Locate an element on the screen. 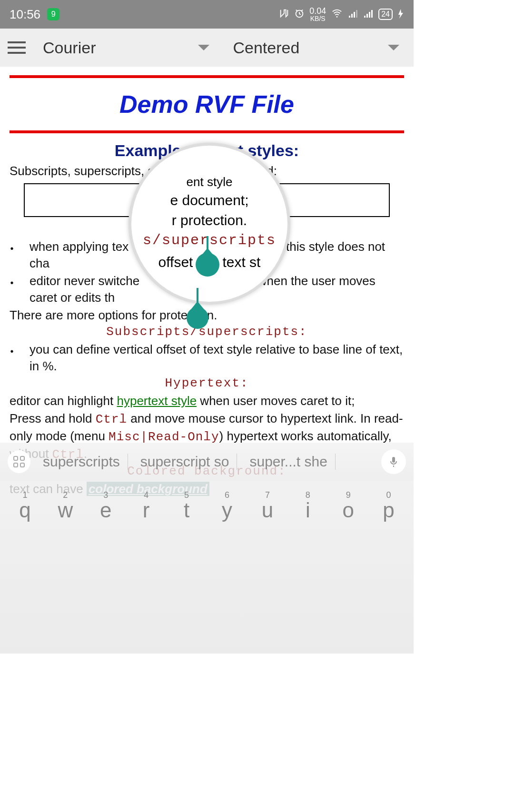 The image size is (514, 812). clock-time: 10:56 is located at coordinates (25, 14).